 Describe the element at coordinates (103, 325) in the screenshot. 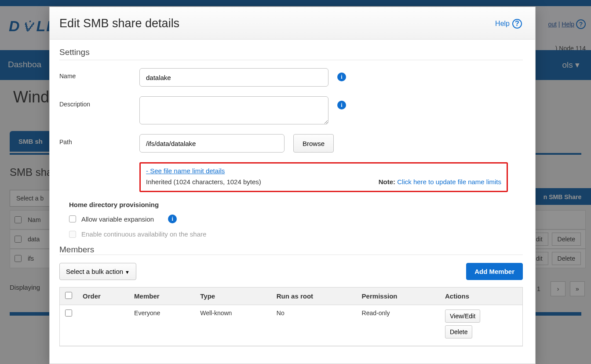

I see `cell-order` at that location.